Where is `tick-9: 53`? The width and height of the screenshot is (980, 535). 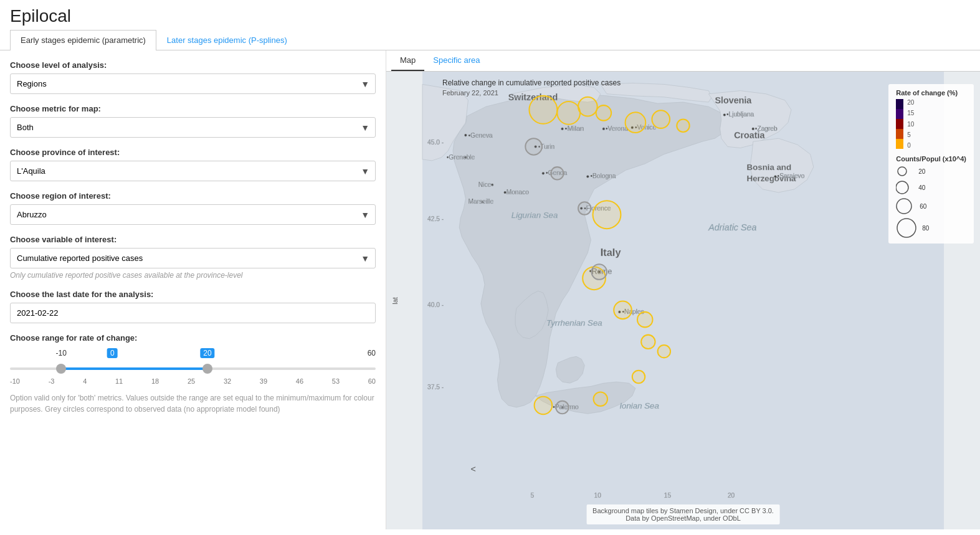 tick-9: 53 is located at coordinates (336, 381).